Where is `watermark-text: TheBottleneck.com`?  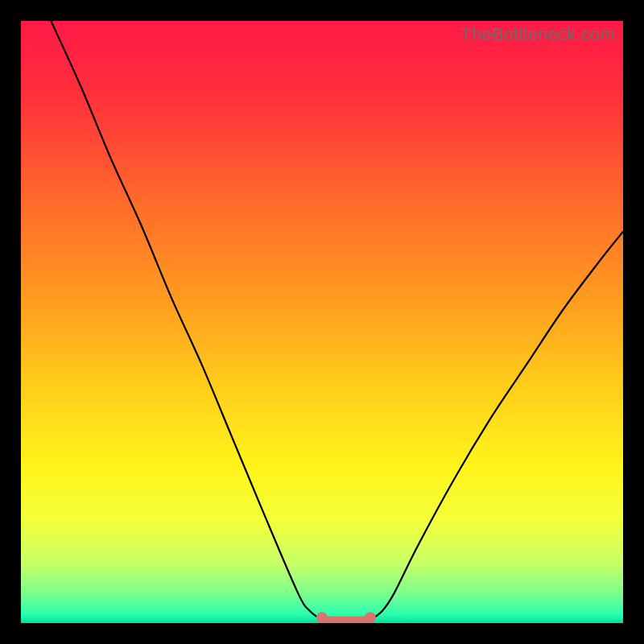 watermark-text: TheBottleneck.com is located at coordinates (538, 35).